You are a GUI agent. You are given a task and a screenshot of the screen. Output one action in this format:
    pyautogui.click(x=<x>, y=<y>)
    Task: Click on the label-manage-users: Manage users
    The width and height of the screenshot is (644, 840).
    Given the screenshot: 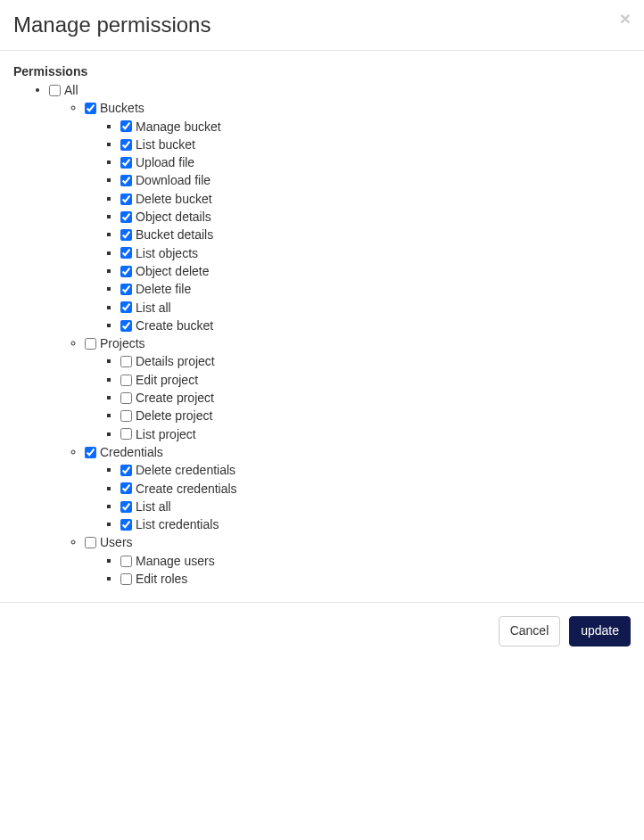 What is the action you would take?
    pyautogui.click(x=175, y=561)
    